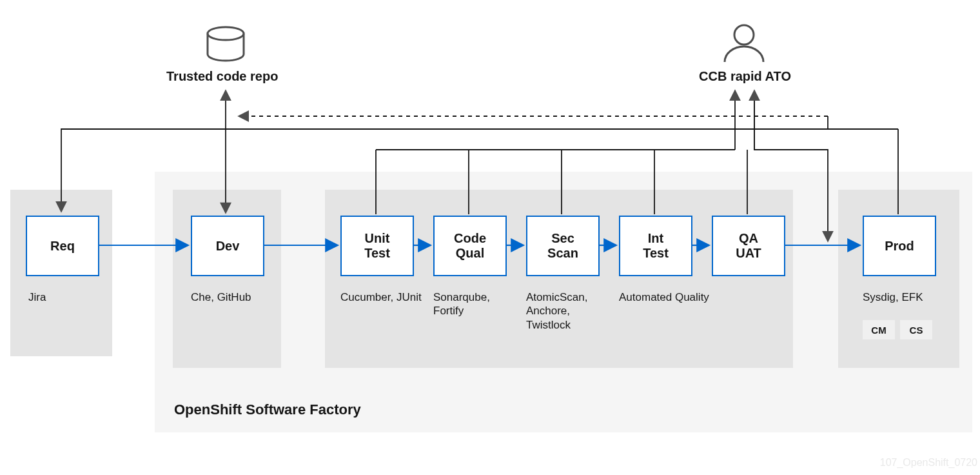  Describe the element at coordinates (377, 246) in the screenshot. I see `stage-unit: UnitTest` at that location.